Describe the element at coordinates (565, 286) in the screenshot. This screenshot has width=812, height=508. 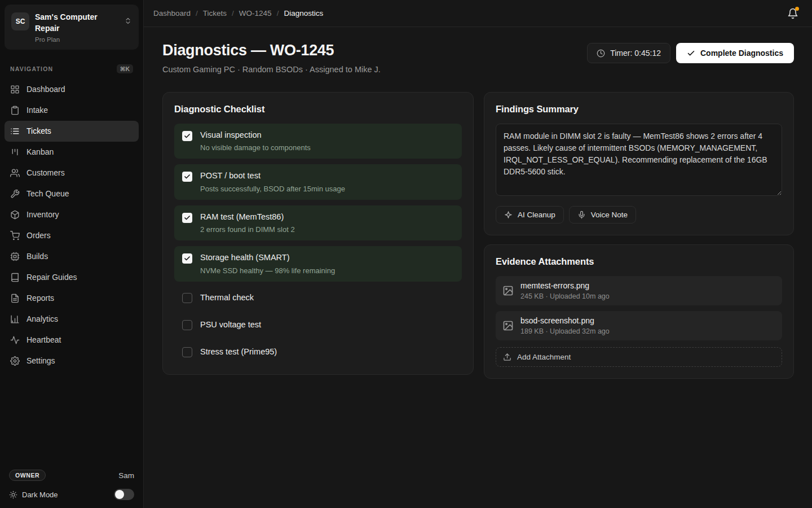
I see `attachment-name: memtest-errors.png` at that location.